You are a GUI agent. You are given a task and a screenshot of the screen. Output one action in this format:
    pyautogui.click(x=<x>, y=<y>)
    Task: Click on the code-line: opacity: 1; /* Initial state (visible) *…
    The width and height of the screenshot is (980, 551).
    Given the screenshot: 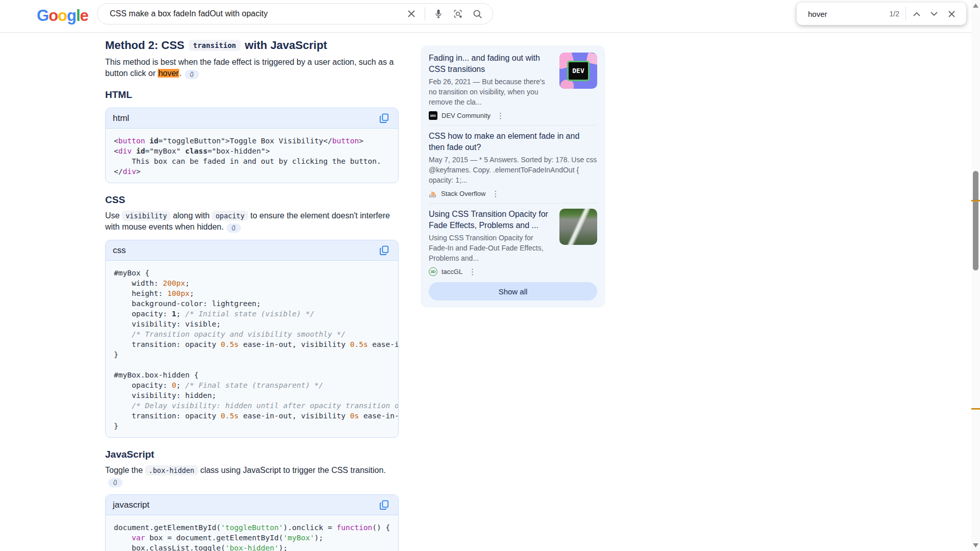 What is the action you would take?
    pyautogui.click(x=252, y=314)
    